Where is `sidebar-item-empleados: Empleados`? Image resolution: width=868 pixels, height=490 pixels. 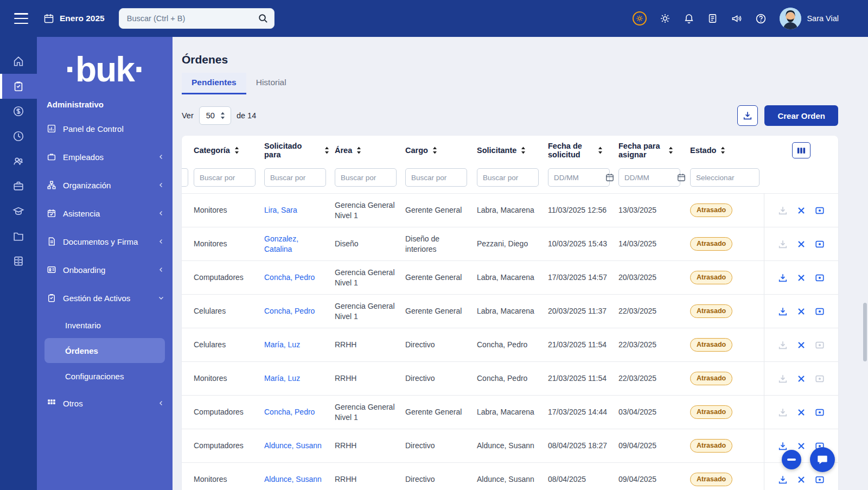 sidebar-item-empleados: Empleados is located at coordinates (105, 157).